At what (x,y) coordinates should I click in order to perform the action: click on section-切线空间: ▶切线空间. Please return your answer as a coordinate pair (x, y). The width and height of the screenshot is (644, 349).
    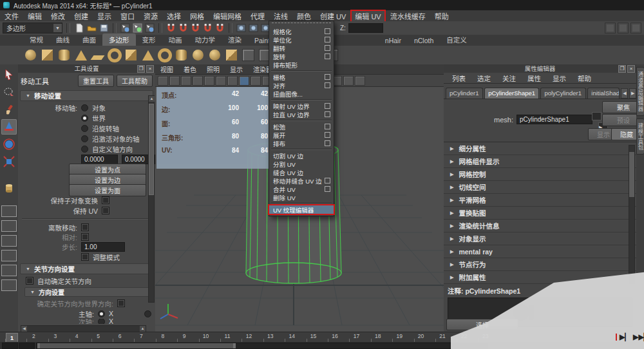
    Looking at the image, I should click on (540, 187).